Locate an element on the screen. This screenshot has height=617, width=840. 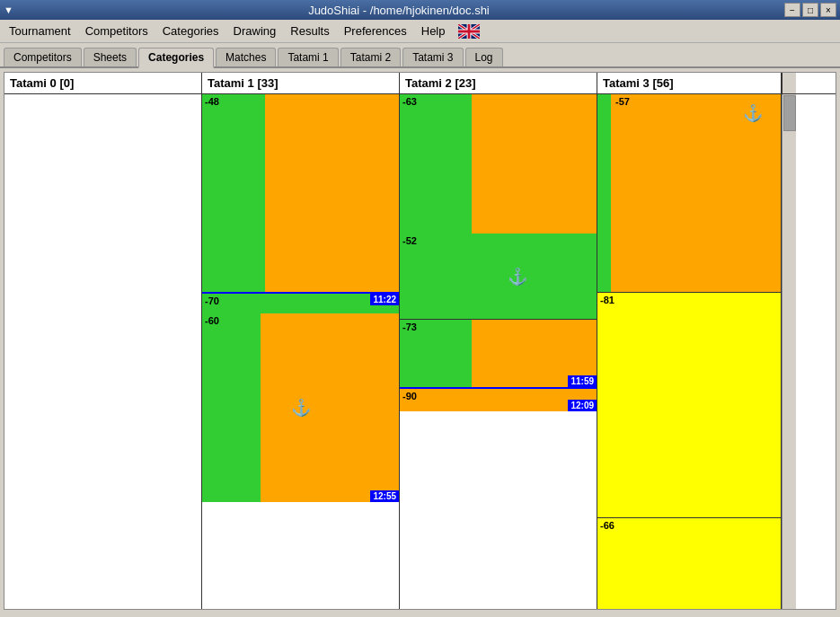
menu-competitors: Competitors is located at coordinates (117, 31).